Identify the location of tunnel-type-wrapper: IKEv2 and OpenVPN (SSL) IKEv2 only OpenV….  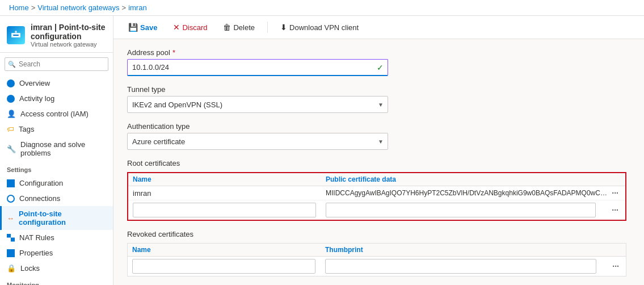
(258, 104).